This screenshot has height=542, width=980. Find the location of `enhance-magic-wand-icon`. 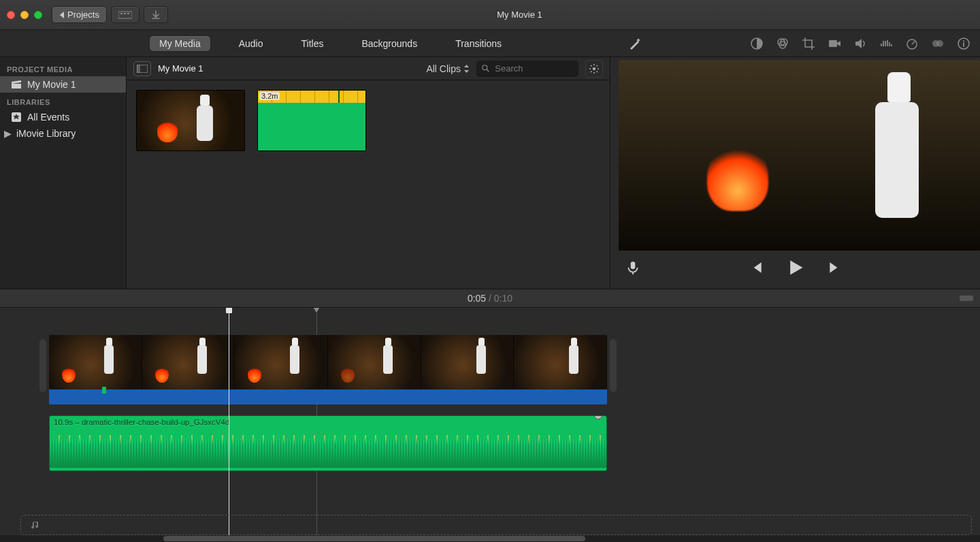

enhance-magic-wand-icon is located at coordinates (635, 44).